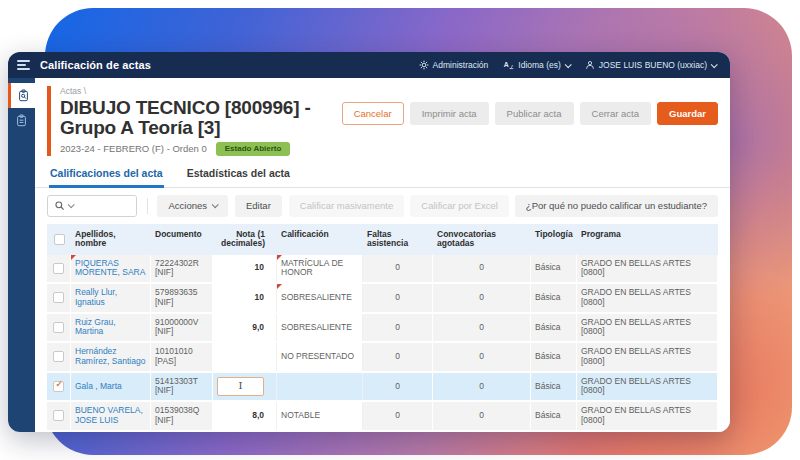 This screenshot has width=800, height=460. I want to click on col-header-documento: Documento, so click(182, 240).